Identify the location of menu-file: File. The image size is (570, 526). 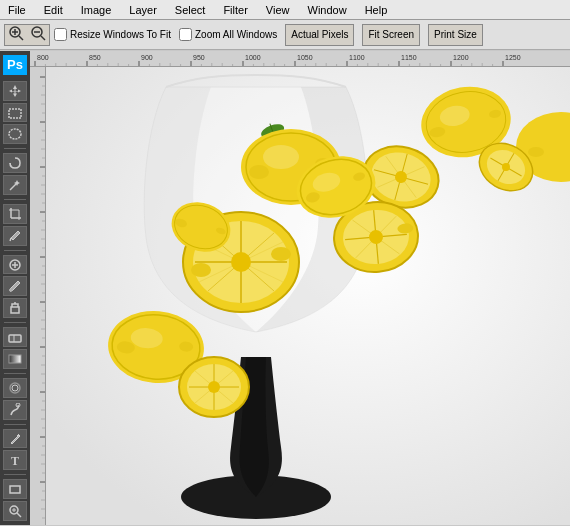
(17, 10).